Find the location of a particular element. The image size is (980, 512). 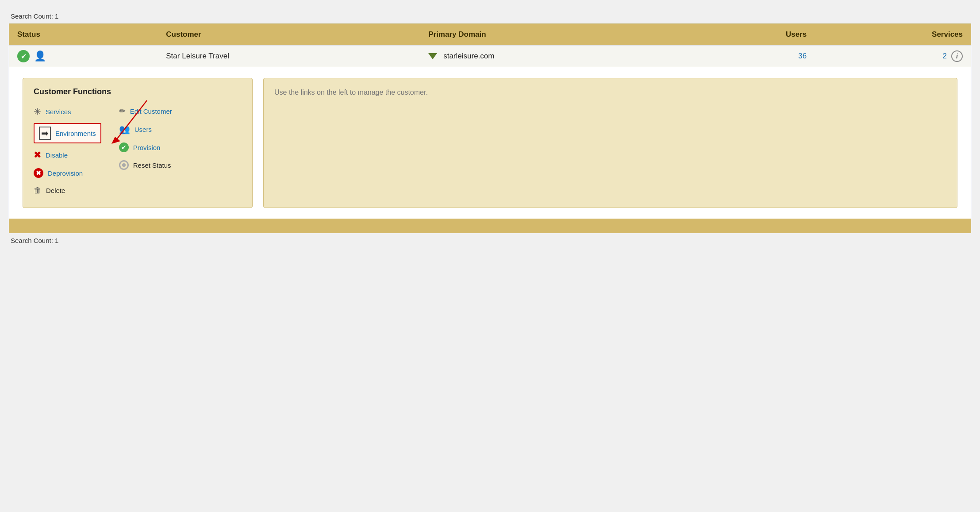

info-icon: i is located at coordinates (957, 56).